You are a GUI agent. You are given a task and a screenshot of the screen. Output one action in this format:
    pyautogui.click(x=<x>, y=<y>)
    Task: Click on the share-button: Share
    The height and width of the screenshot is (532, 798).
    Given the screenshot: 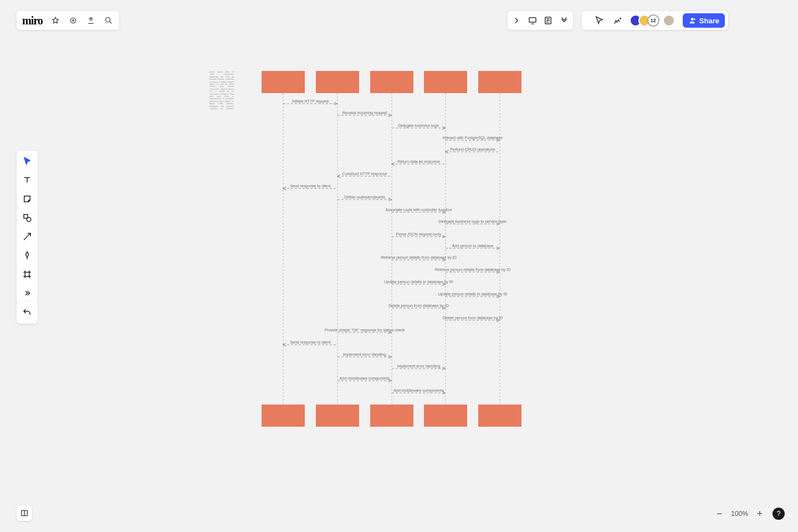 What is the action you would take?
    pyautogui.click(x=704, y=21)
    